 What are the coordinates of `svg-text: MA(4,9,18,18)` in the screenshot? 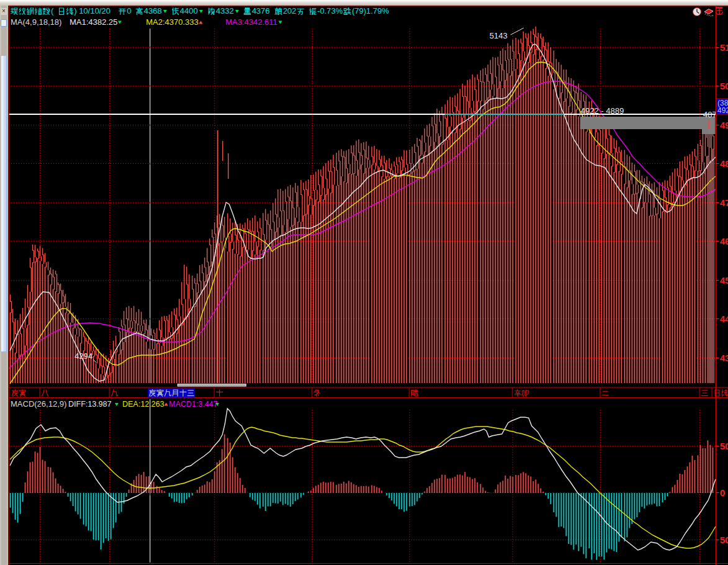 It's located at (36, 22).